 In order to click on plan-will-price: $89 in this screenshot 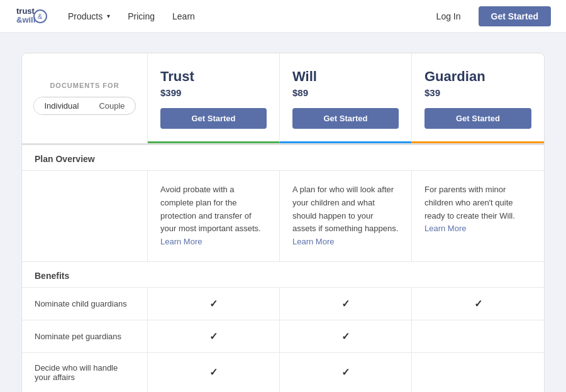, I will do `click(346, 93)`.